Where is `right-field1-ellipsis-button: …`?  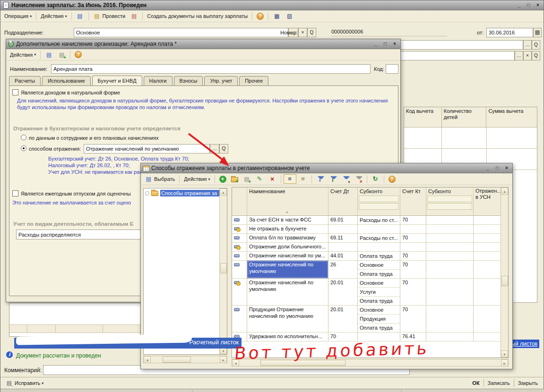
right-field1-ellipsis-button: … is located at coordinates (527, 45).